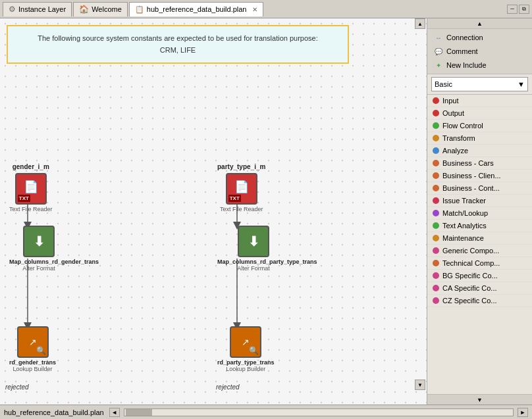 Image resolution: width=532 pixels, height=419 pixels. What do you see at coordinates (31, 209) in the screenshot?
I see `node-gender-sub: Text File Reader` at bounding box center [31, 209].